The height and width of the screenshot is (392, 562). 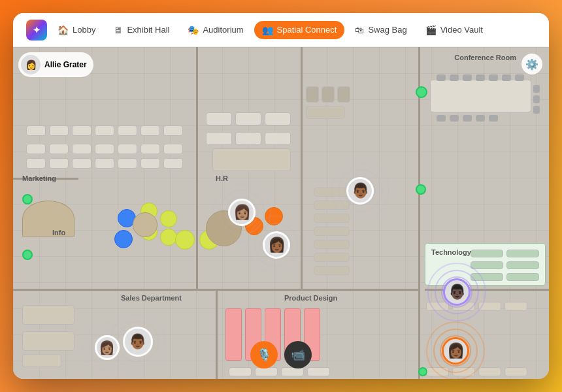 What do you see at coordinates (298, 355) in the screenshot?
I see `camera-button: 📹` at bounding box center [298, 355].